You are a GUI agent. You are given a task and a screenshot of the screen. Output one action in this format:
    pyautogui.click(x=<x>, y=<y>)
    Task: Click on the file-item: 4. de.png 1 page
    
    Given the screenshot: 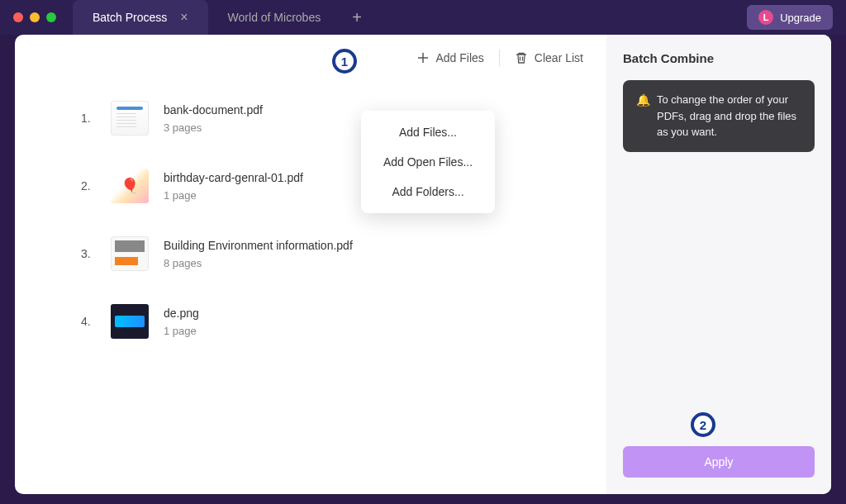 What is the action you would take?
    pyautogui.click(x=311, y=321)
    